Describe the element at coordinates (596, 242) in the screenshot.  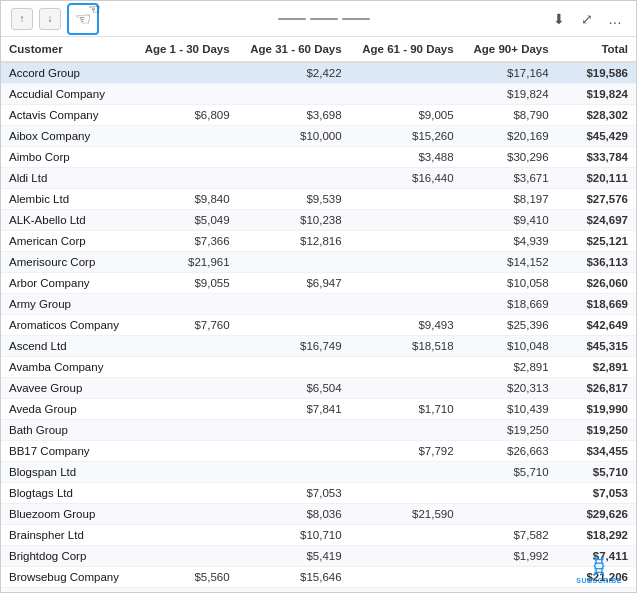
I see `amount-cell: $25,121` at that location.